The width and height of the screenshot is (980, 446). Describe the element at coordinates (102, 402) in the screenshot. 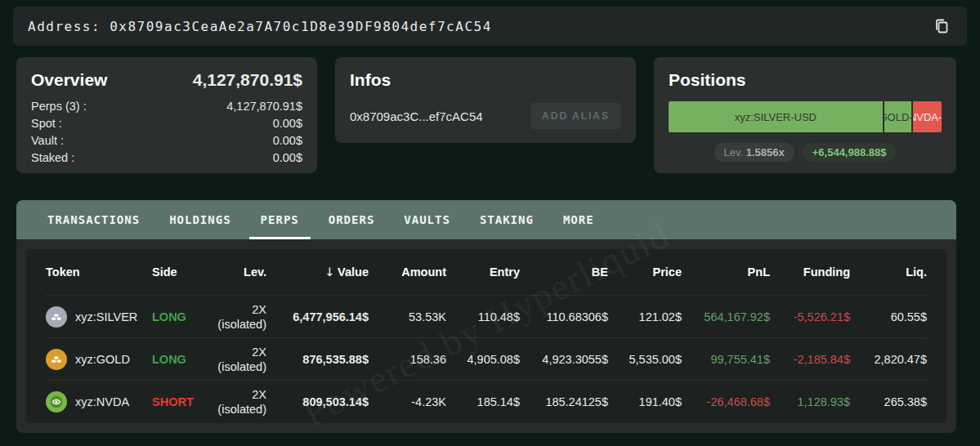

I see `token-name: xyz:NVDA` at that location.